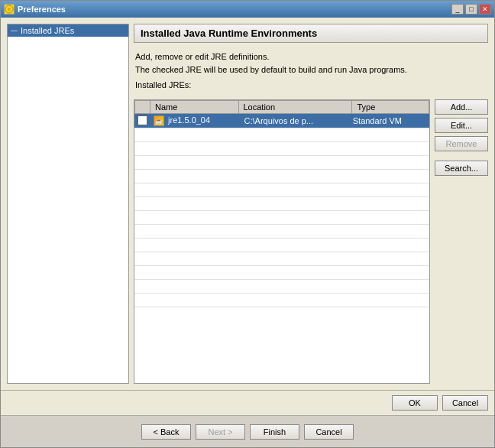 The width and height of the screenshot is (495, 448). Describe the element at coordinates (311, 57) in the screenshot. I see `desc-line1: Add, remove or edit JRE definitions.` at that location.